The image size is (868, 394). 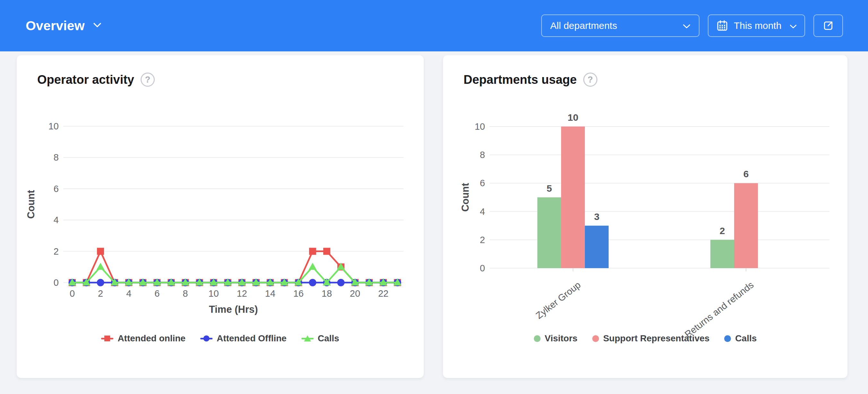 I want to click on legend-item-attended-online: Attended online, so click(x=144, y=338).